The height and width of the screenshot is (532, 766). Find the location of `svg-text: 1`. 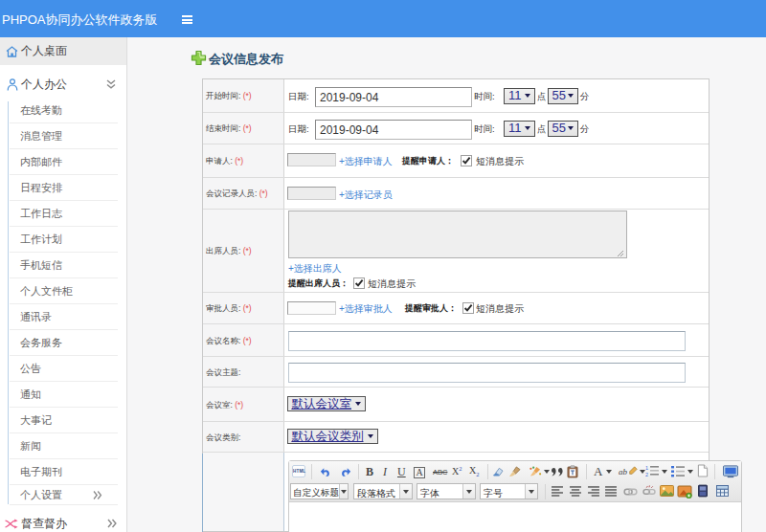

svg-text: 1 is located at coordinates (647, 468).